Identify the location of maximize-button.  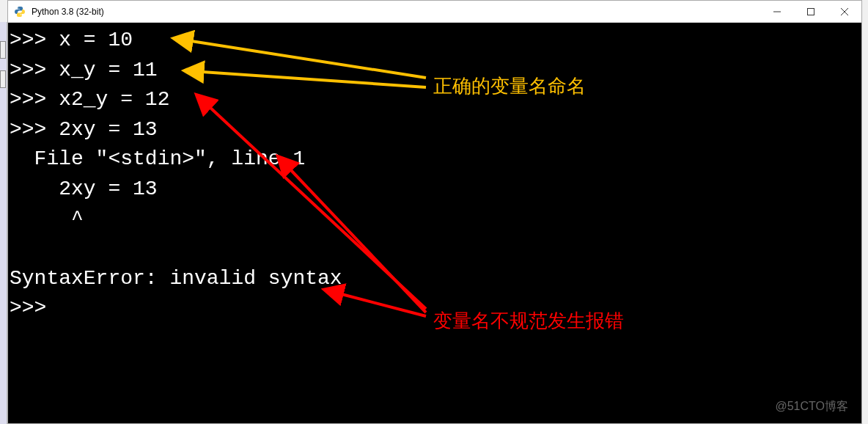
(811, 12).